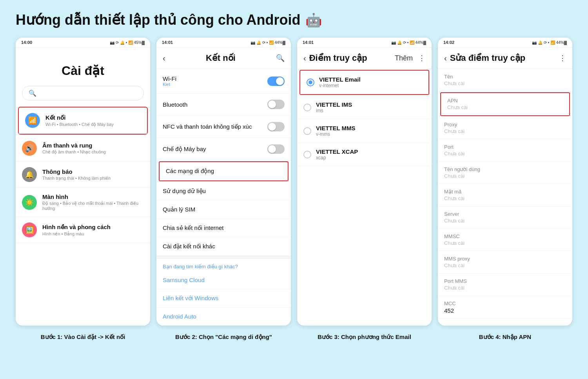 This screenshot has height=379, width=588. Describe the element at coordinates (83, 67) in the screenshot. I see `screen1-title: Cài đặt` at that location.